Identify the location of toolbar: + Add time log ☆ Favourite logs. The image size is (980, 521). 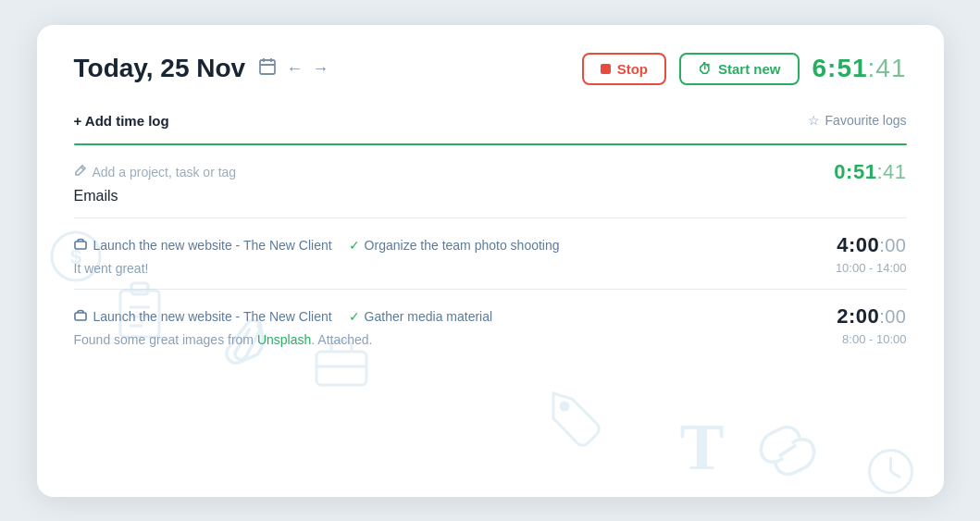
(490, 120).